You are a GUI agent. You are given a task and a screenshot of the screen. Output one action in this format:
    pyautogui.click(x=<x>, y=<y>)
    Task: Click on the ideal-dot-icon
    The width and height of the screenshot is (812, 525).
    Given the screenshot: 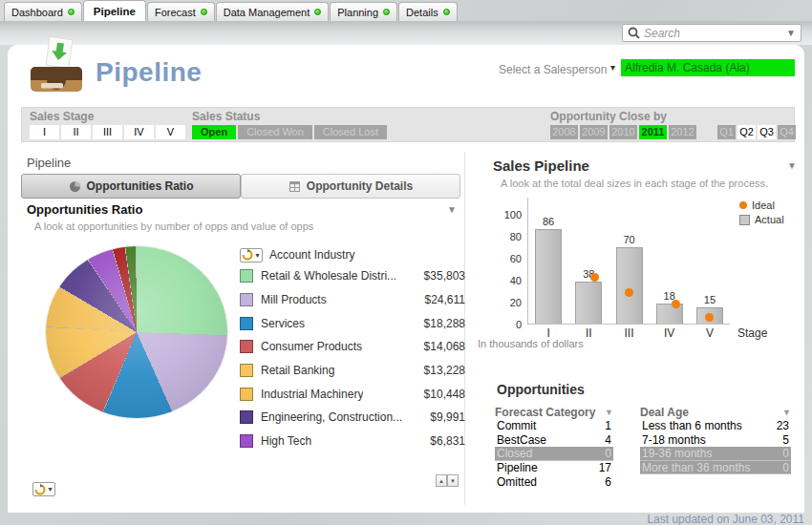 What is the action you would take?
    pyautogui.click(x=743, y=205)
    